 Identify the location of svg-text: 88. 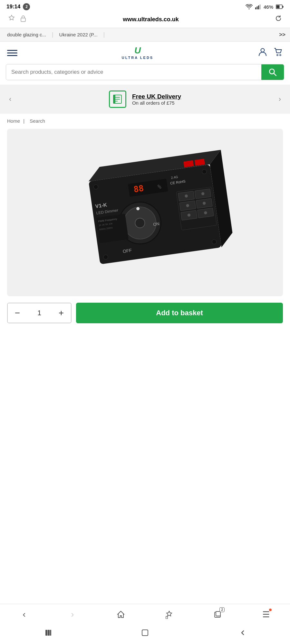
(139, 189).